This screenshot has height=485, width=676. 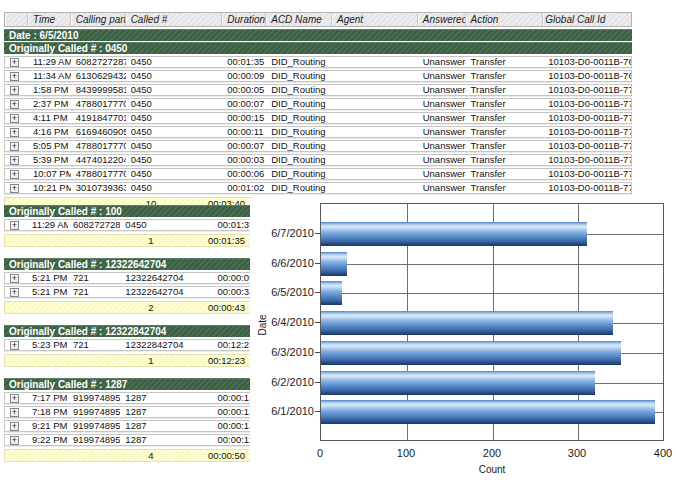 What do you see at coordinates (98, 90) in the screenshot?
I see `cell-calling: 8439999581` at bounding box center [98, 90].